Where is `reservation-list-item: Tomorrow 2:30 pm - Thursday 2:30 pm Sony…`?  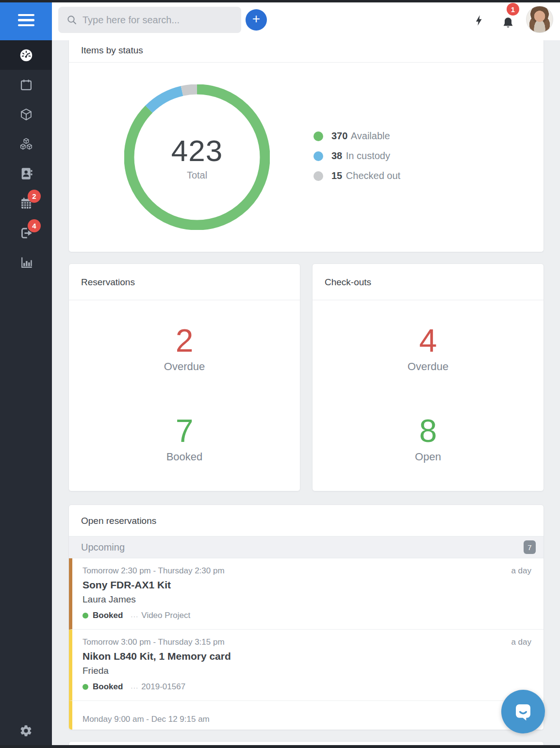
reservation-list-item: Tomorrow 2:30 pm - Thursday 2:30 pm Sony… is located at coordinates (306, 594).